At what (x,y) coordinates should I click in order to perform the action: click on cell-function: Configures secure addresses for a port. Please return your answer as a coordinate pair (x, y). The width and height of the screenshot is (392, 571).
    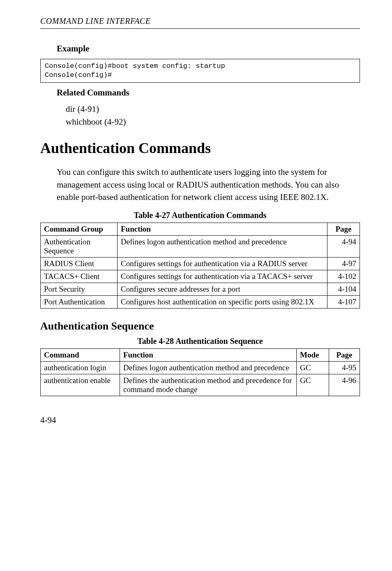
    Looking at the image, I should click on (223, 290).